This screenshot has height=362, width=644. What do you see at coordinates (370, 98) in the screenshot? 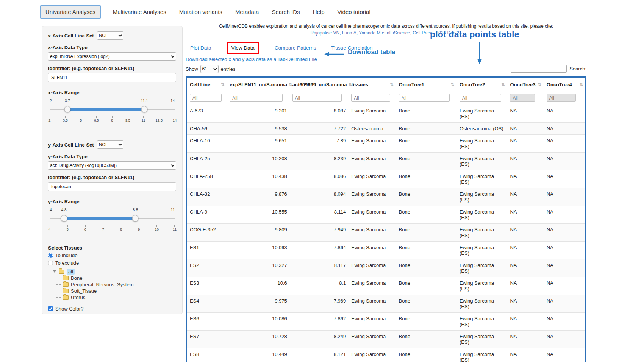
I see `filter-tissues` at bounding box center [370, 98].